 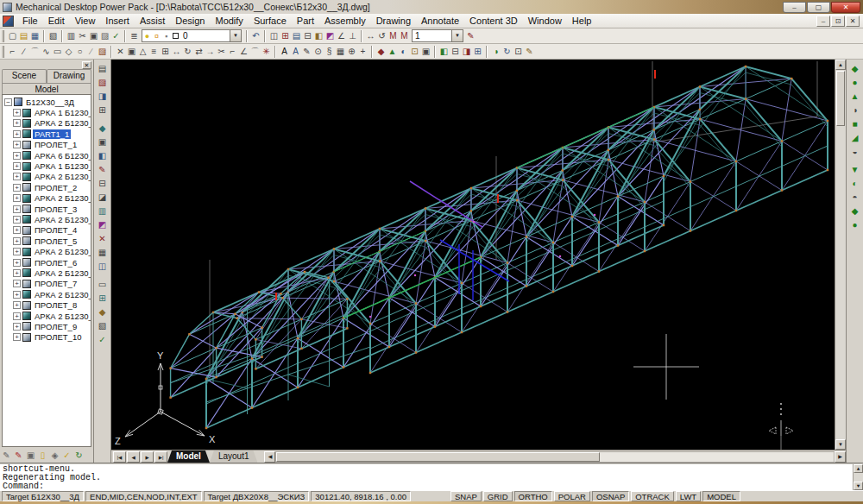 I want to click on tree-item: +ПРОЛЕТ_9, so click(x=47, y=326).